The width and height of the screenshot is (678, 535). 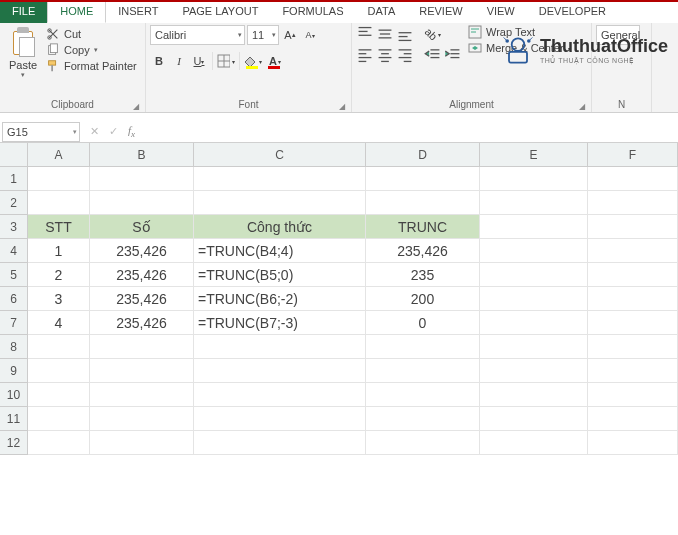 I want to click on cell: =TRUNC(B5;0), so click(x=280, y=275).